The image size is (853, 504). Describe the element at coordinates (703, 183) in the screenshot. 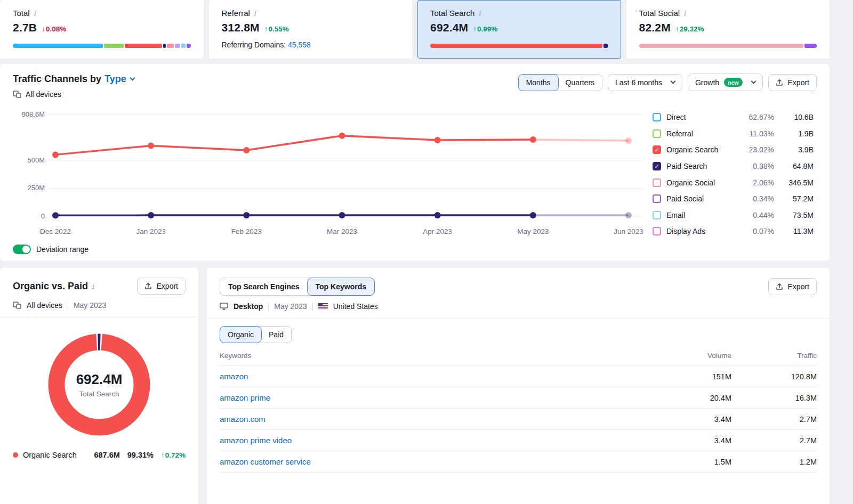

I see `legend-label: Organic Social` at that location.